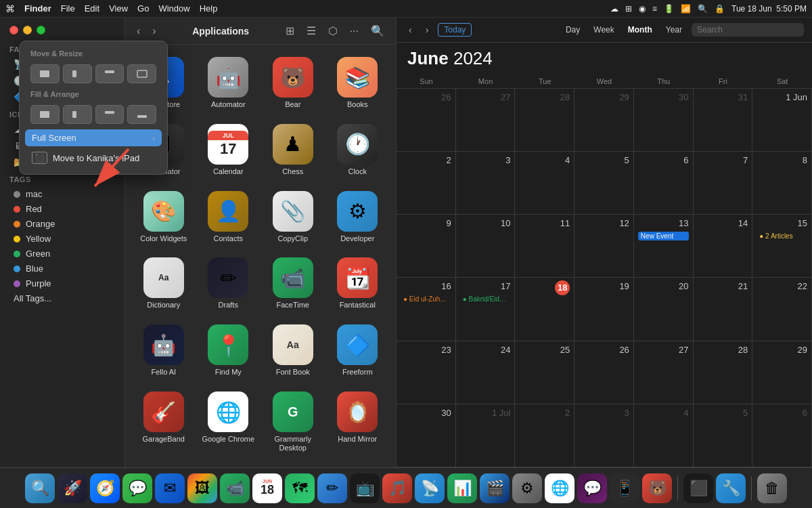 The image size is (812, 508). What do you see at coordinates (105, 488) in the screenshot?
I see `dock-safari: 🧭` at bounding box center [105, 488].